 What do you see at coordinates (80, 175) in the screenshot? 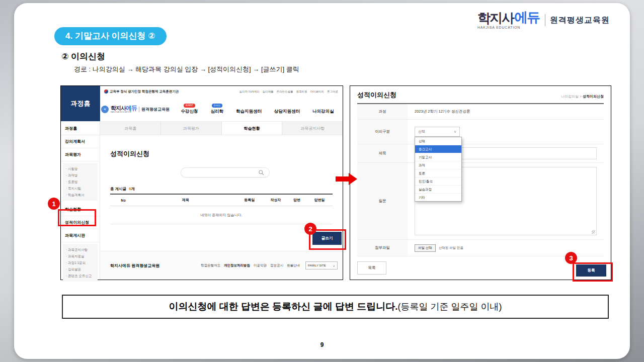
I see `sidebar-sub-assignment-room: · 과제방` at bounding box center [80, 175].